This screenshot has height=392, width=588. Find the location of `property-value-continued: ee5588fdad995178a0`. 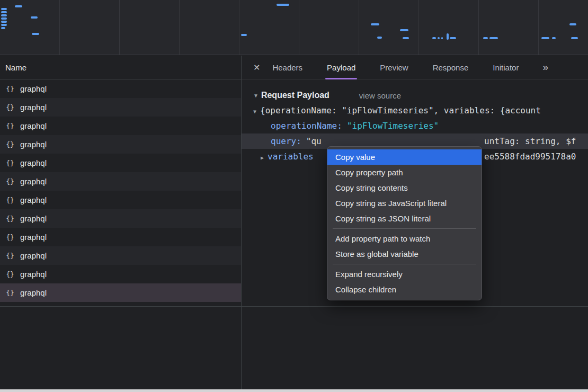

property-value-continued: ee5588fdad995178a0 is located at coordinates (530, 157).